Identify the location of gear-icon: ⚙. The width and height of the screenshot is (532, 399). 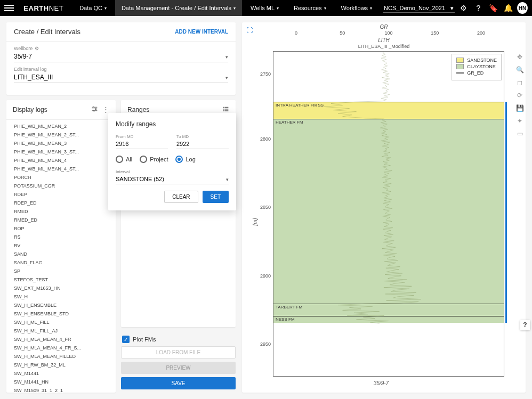
(463, 8).